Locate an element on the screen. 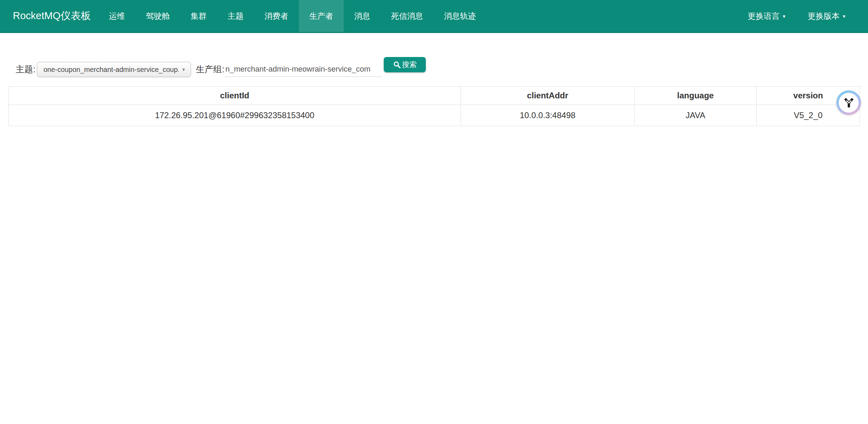 The height and width of the screenshot is (424, 868). nav-menu: 运维 驾驶舱 集群 主题 消费者 生产者 消息 死信消息 消息轨迹 is located at coordinates (292, 16).